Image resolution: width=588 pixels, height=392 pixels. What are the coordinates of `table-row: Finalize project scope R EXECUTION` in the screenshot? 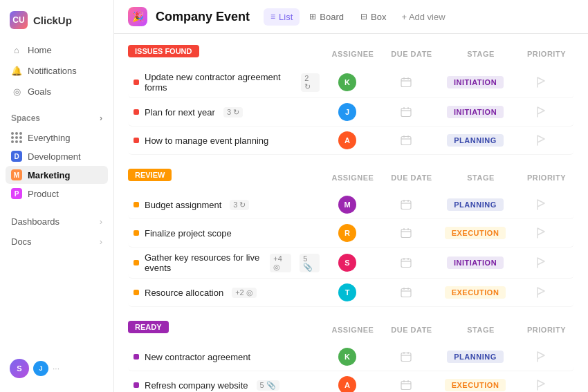 It's located at (351, 234).